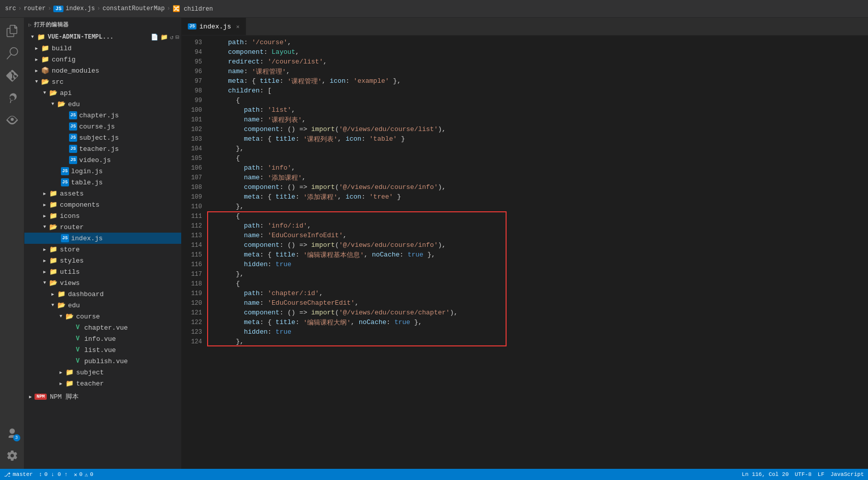 The height and width of the screenshot is (480, 868). What do you see at coordinates (154, 38) in the screenshot?
I see `new-file-icon: 📄` at bounding box center [154, 38].